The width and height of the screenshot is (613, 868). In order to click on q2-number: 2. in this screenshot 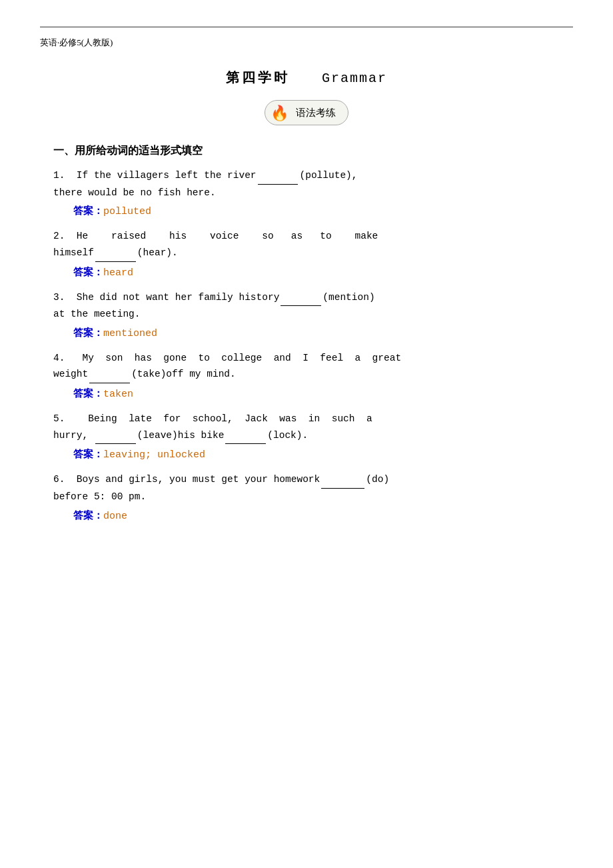, I will do `click(65, 236)`.